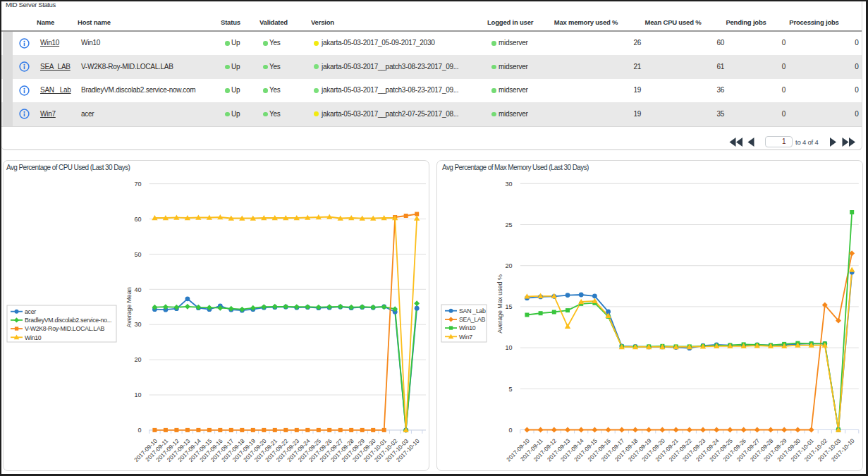  I want to click on svg-text: BradleyVM.discolab2.service-no, so click(68, 320).